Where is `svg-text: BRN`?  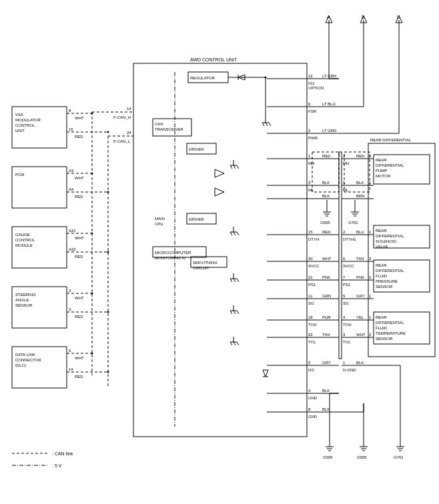
svg-text: BRN is located at coordinates (360, 196).